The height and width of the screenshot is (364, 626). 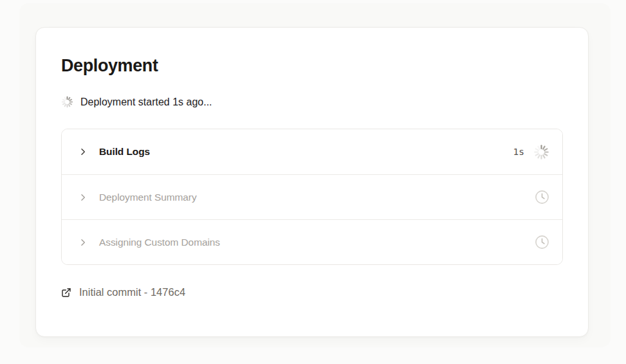 What do you see at coordinates (312, 152) in the screenshot?
I see `step-build-logs: Build Logs 1s` at bounding box center [312, 152].